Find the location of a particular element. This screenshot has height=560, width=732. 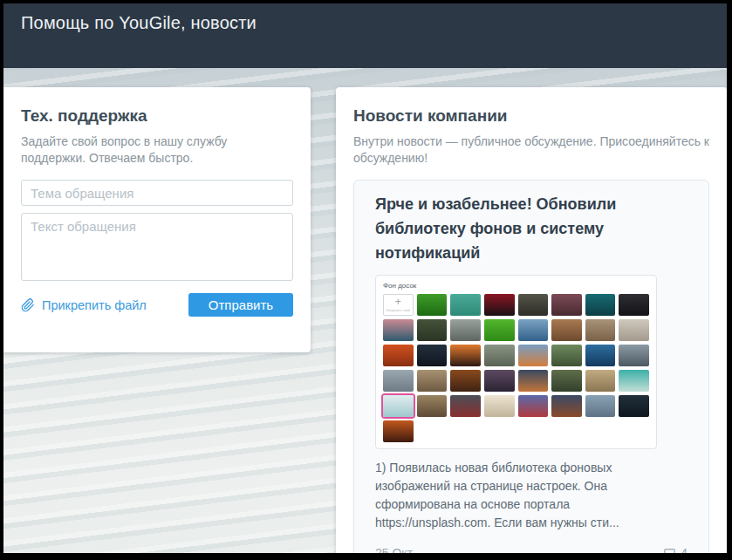

attach-file-label: Прикрепить файл is located at coordinates (94, 305).